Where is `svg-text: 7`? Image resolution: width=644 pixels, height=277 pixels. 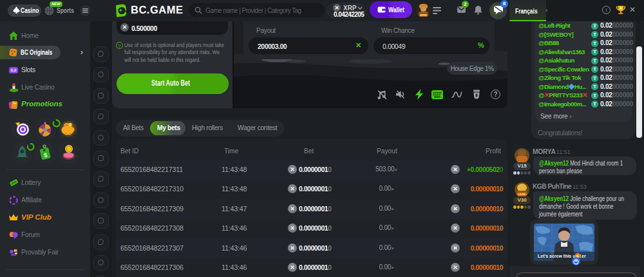
svg-text: 7 is located at coordinates (14, 70).